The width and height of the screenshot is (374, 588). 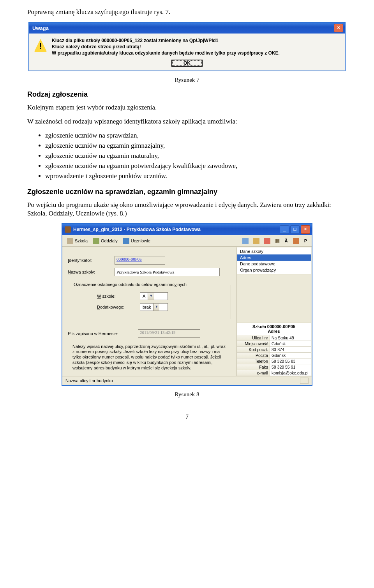 I want to click on tab-oddzialy: Oddziały, so click(x=105, y=241).